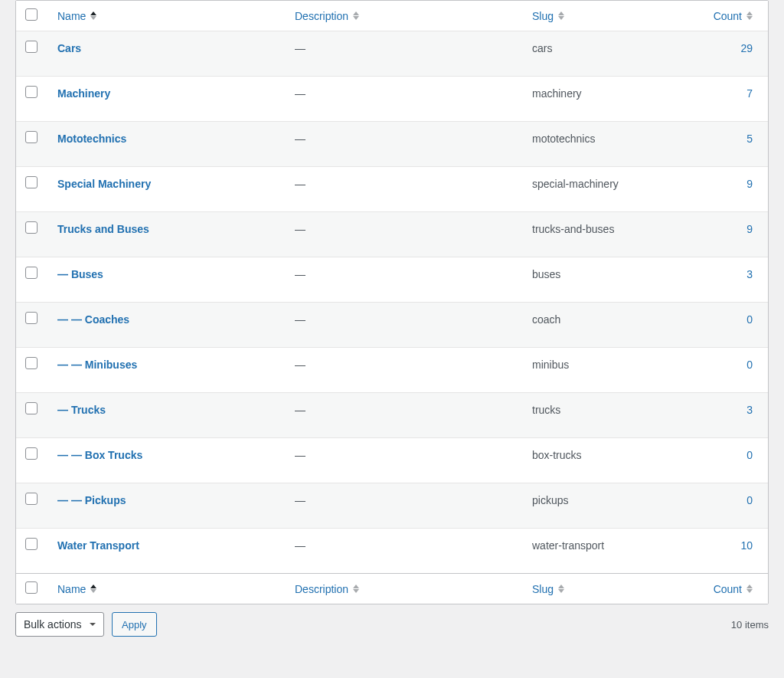 The height and width of the screenshot is (678, 784). What do you see at coordinates (81, 410) in the screenshot?
I see `term-name-link: — Trucks` at bounding box center [81, 410].